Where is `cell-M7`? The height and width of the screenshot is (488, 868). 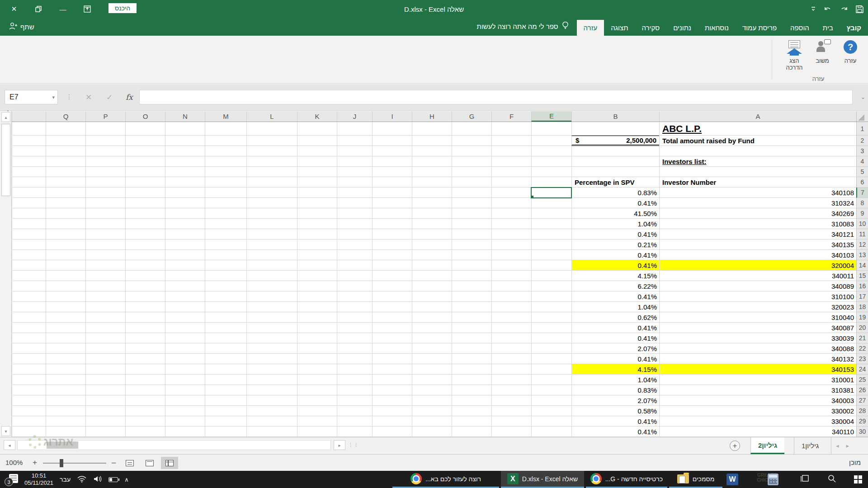 cell-M7 is located at coordinates (226, 192).